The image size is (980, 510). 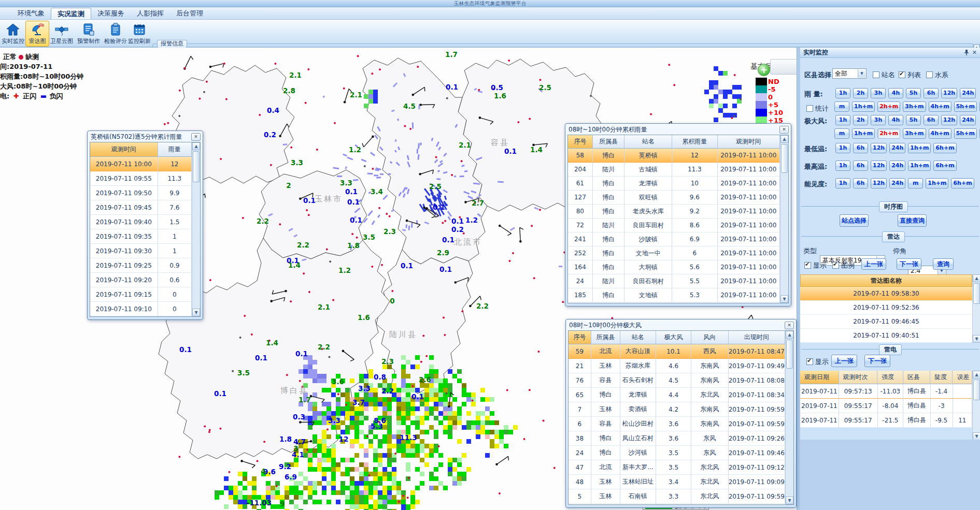 What do you see at coordinates (967, 52) in the screenshot?
I see `pin-icon` at bounding box center [967, 52].